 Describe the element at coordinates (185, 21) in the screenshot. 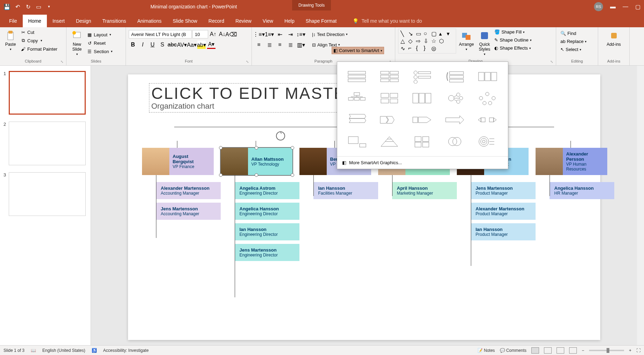

I see `tab-slideshow: Slide Show` at that location.